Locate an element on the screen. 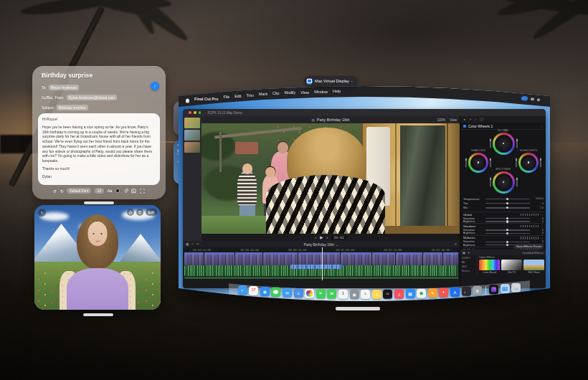 The image size is (588, 380). wheel-center-dot is located at coordinates (529, 162).